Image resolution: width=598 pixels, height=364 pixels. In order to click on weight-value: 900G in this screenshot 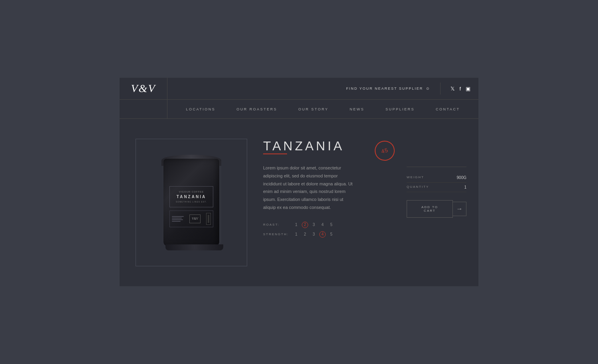, I will do `click(462, 178)`.